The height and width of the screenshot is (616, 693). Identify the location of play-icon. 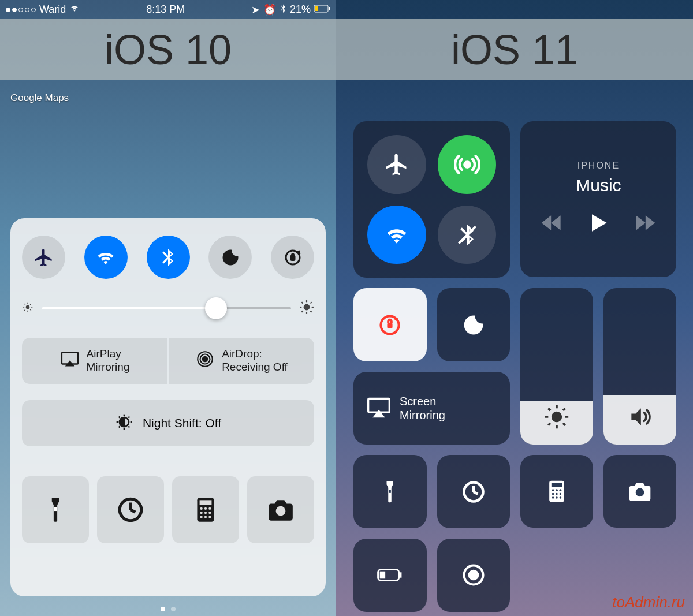
(598, 224).